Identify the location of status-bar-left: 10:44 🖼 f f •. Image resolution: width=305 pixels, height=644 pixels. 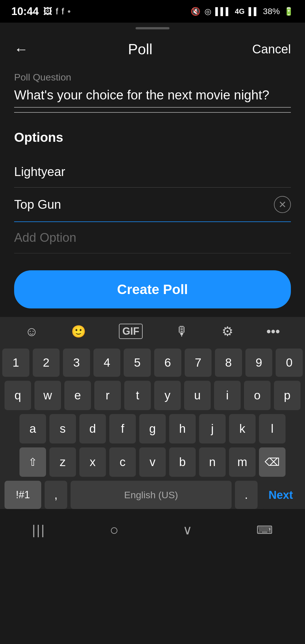
(41, 11).